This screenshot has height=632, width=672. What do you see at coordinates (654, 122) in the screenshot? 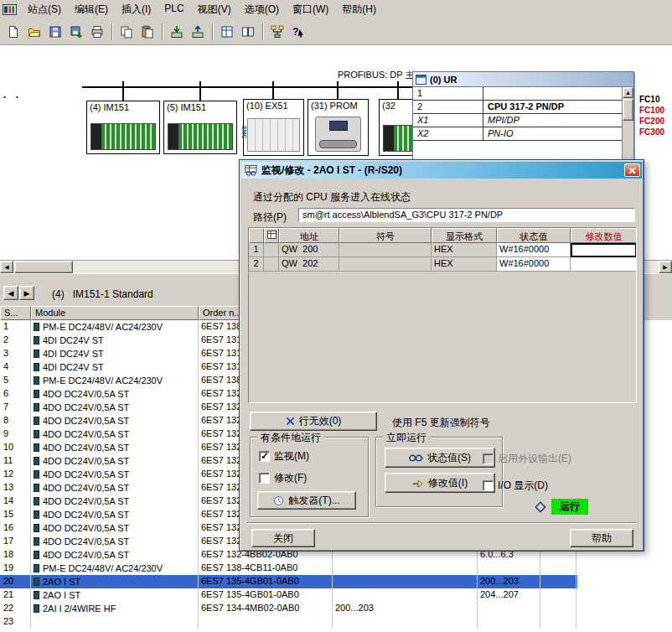
I see `catalog-block-item: FC200` at bounding box center [654, 122].